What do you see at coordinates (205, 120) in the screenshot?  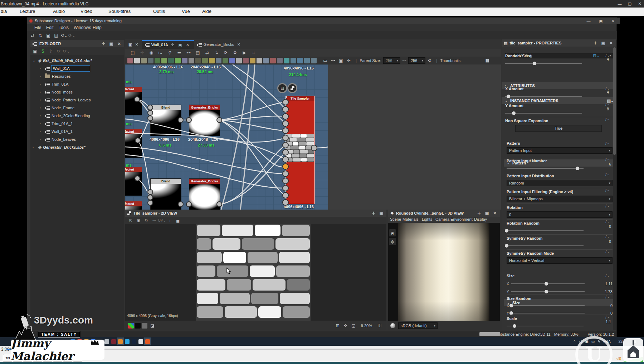 I see `graph-node-generator-bricks: Generator_Bricks` at bounding box center [205, 120].